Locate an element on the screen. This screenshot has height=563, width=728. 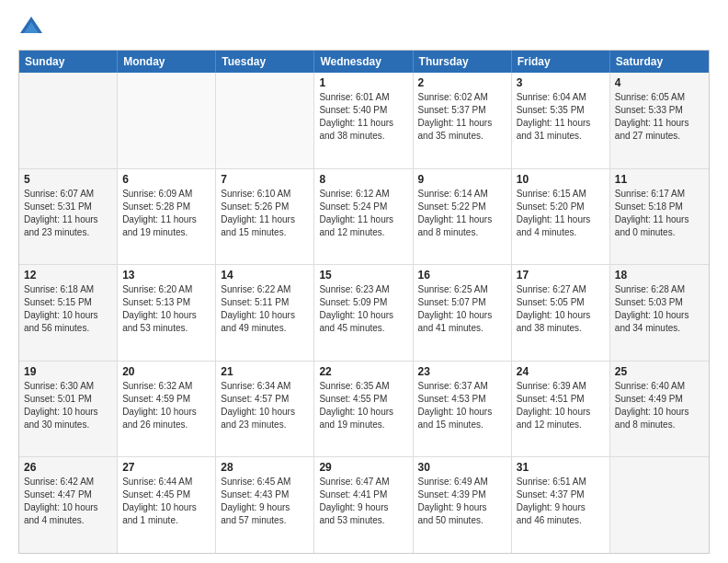
day-info: Sunrise: 6:14 AM Sunset: 5:22 PM Dayligh… is located at coordinates (462, 213).